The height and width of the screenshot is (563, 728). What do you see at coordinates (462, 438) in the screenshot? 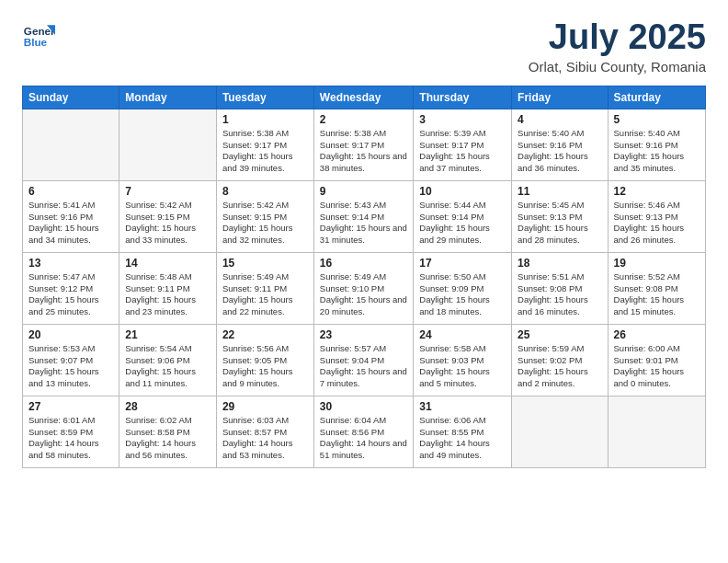
I see `day-info: Sunrise: 6:06 AM Sunset: 8:55 PM Dayligh…` at bounding box center [462, 438].